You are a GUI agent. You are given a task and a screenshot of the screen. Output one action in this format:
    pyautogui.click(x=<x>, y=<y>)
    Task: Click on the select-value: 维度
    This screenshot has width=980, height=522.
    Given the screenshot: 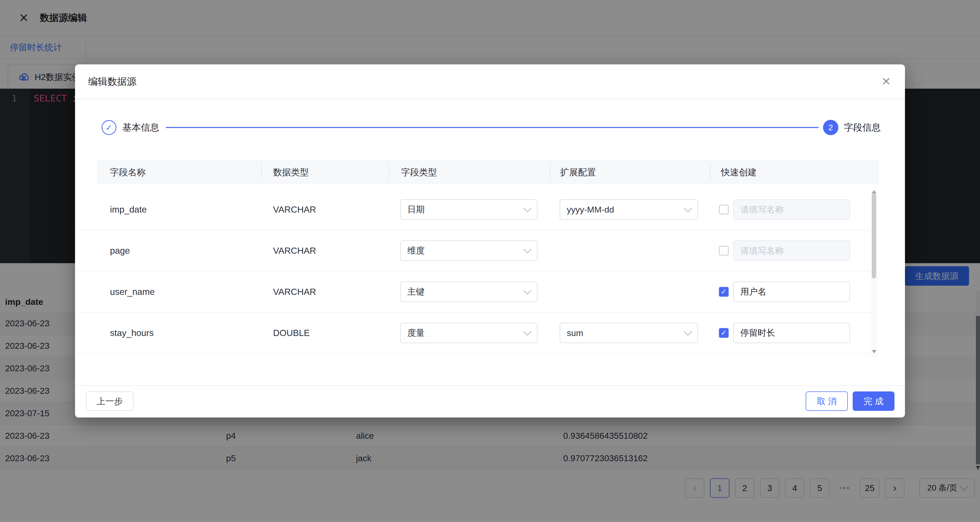 What is the action you would take?
    pyautogui.click(x=416, y=251)
    